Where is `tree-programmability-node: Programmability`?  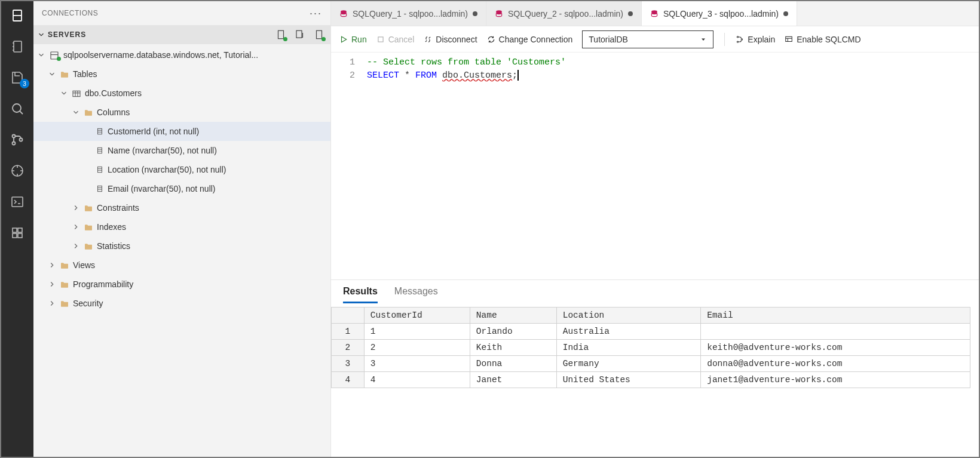
tree-programmability-node: Programmability is located at coordinates (182, 284).